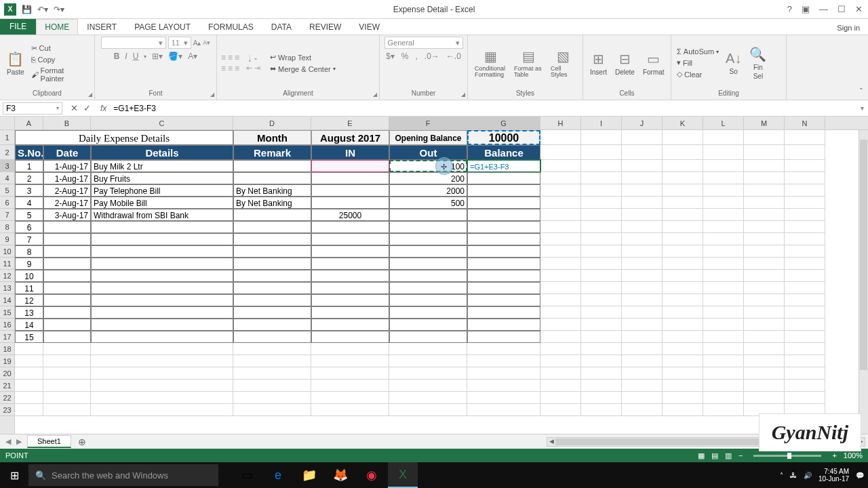 Image resolution: width=868 pixels, height=488 pixels. I want to click on align-center-icon: ≡, so click(231, 68).